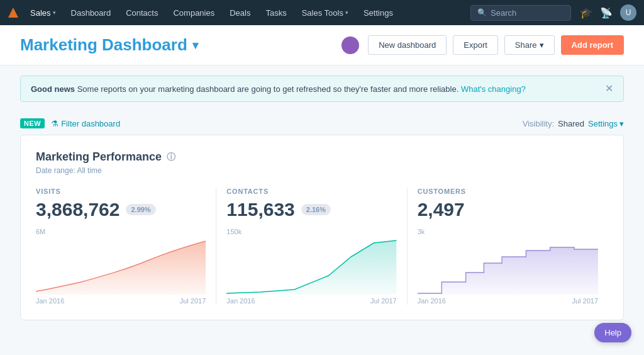 This screenshot has height=355, width=644. I want to click on metric-contacts: CONTACTS 115,633 2.16% 150k, so click(317, 246).